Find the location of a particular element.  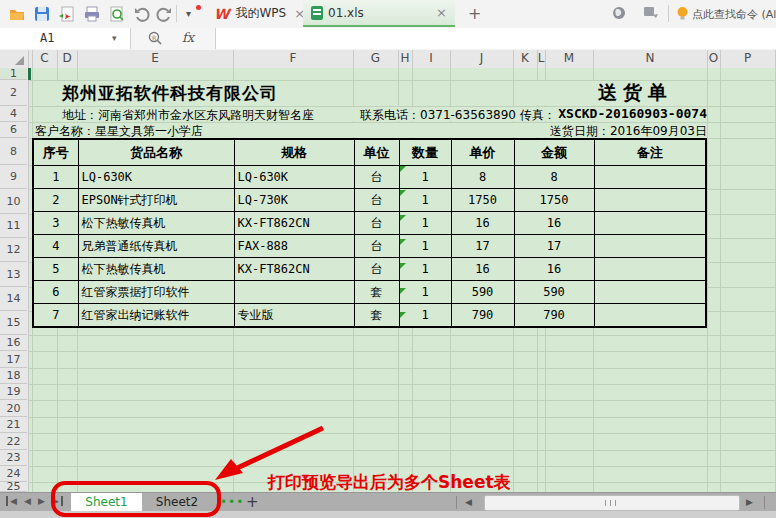

table-cell: LQ-730K is located at coordinates (294, 200).